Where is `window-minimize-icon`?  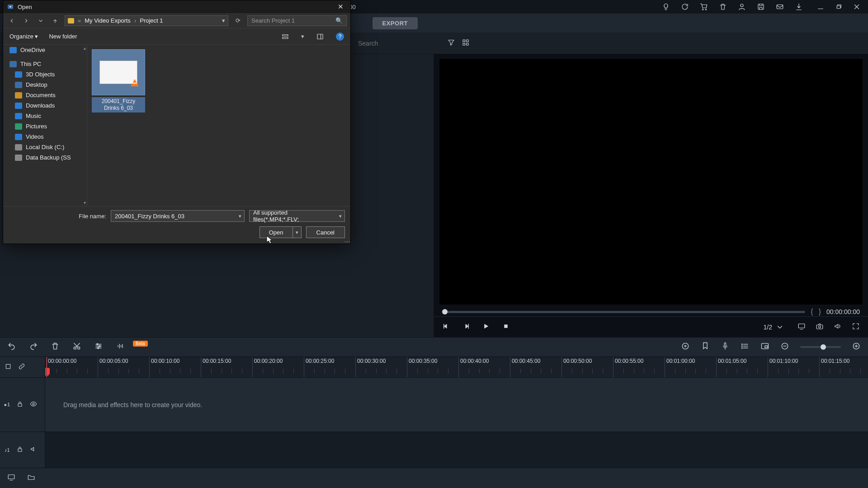 window-minimize-icon is located at coordinates (821, 7).